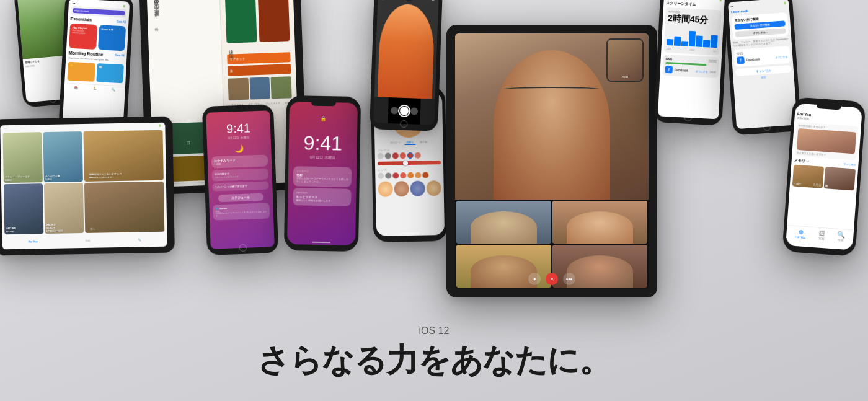 This screenshot has height=401, width=868. I want to click on memory-label-2: 旅, so click(826, 186).